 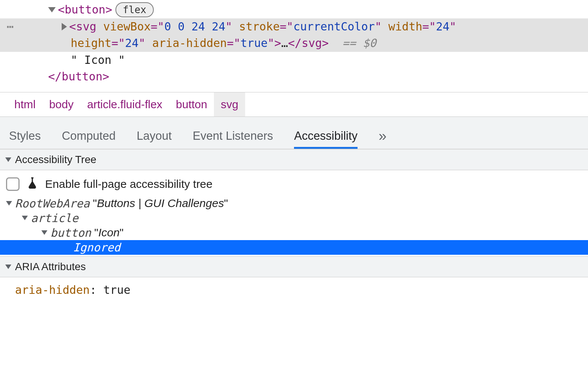 I want to click on sidebar-tabbar: Styles Computed Layout Event Listeners A…, so click(x=294, y=133).